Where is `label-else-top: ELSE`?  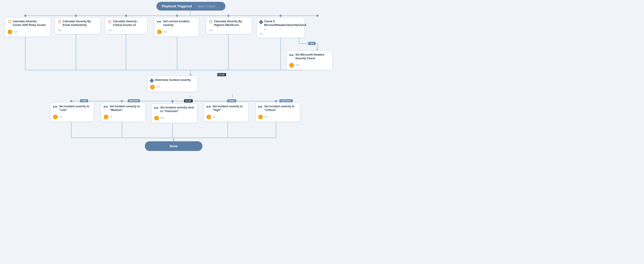
label-else-top: ELSE is located at coordinates (222, 75).